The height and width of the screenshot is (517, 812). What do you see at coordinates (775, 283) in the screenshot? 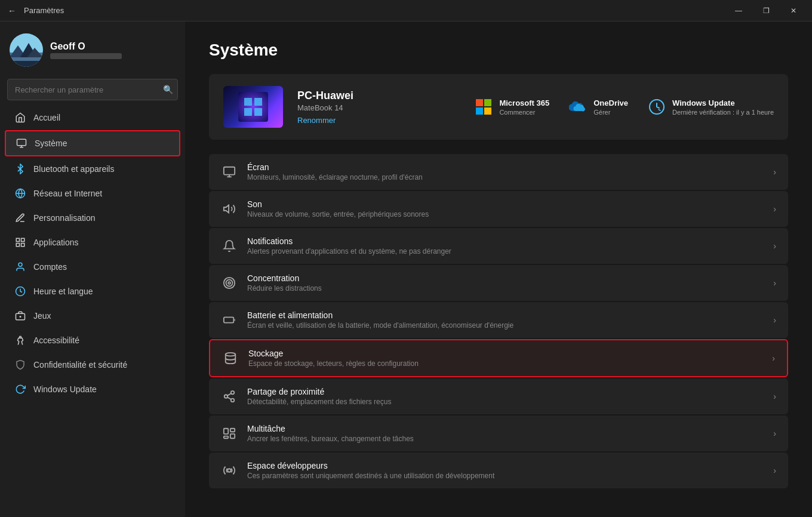
I see `concentration-chevron: ›` at bounding box center [775, 283].